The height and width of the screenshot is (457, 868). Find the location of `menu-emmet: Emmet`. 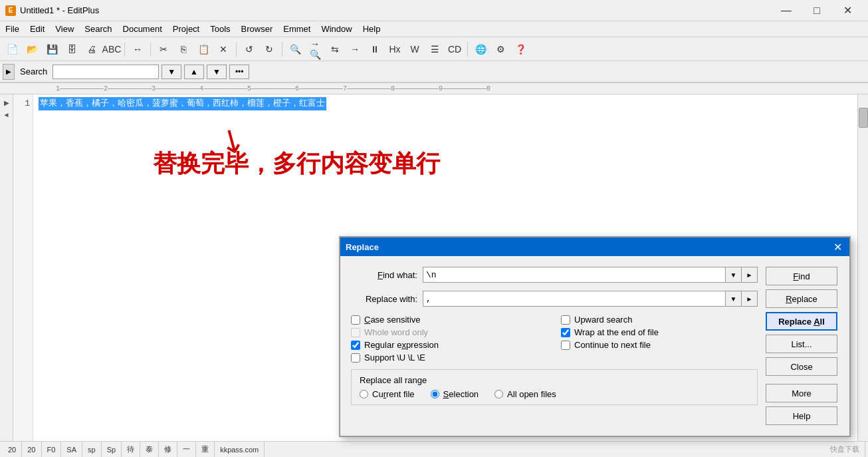

menu-emmet: Emmet is located at coordinates (296, 29).